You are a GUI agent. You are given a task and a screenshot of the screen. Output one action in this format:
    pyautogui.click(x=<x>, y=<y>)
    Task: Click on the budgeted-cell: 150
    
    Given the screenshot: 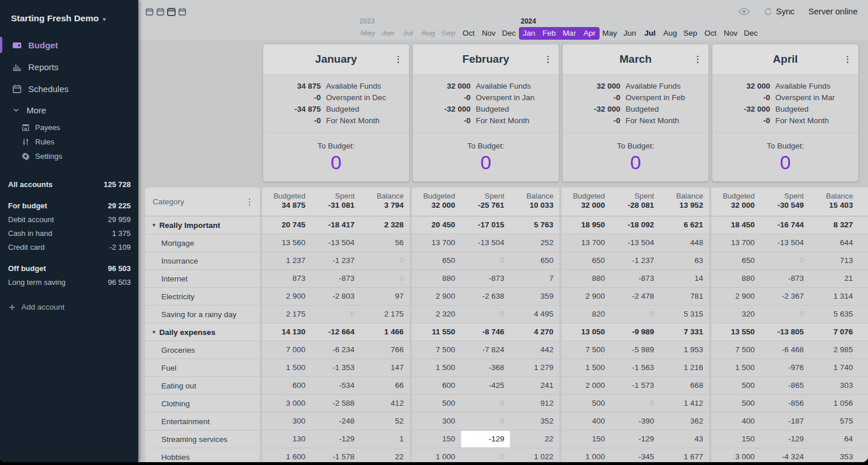 What is the action you would take?
    pyautogui.click(x=586, y=439)
    